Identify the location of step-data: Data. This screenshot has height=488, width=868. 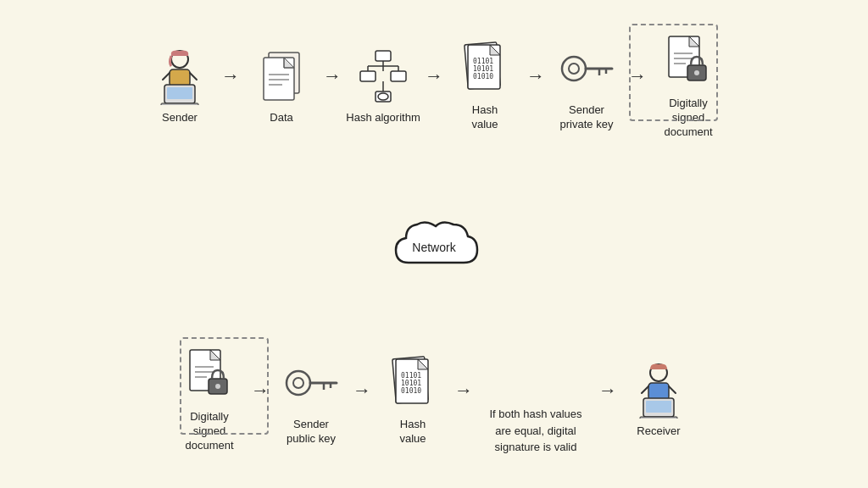
(281, 86).